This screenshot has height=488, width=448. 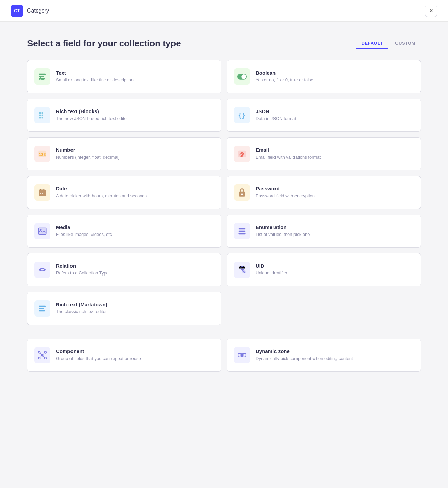 What do you see at coordinates (242, 115) in the screenshot?
I see `field-icon-json: {}` at bounding box center [242, 115].